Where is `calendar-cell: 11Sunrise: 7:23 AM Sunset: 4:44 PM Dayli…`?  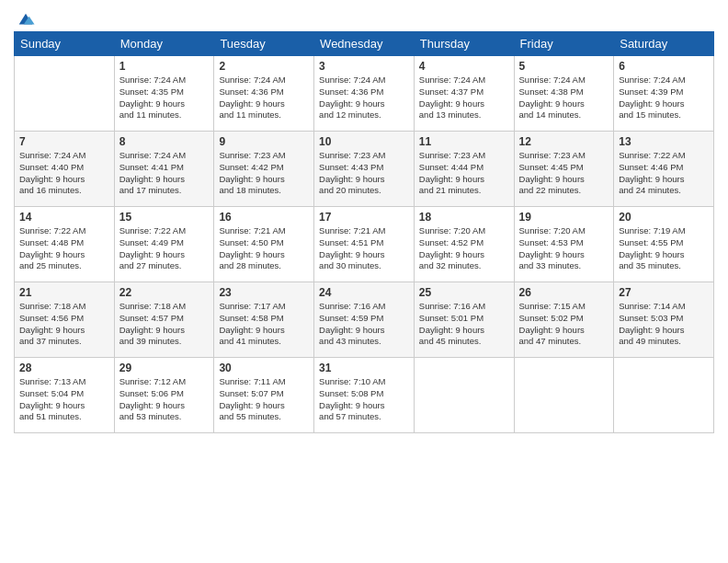
calendar-cell: 11Sunrise: 7:23 AM Sunset: 4:44 PM Dayli… is located at coordinates (463, 169).